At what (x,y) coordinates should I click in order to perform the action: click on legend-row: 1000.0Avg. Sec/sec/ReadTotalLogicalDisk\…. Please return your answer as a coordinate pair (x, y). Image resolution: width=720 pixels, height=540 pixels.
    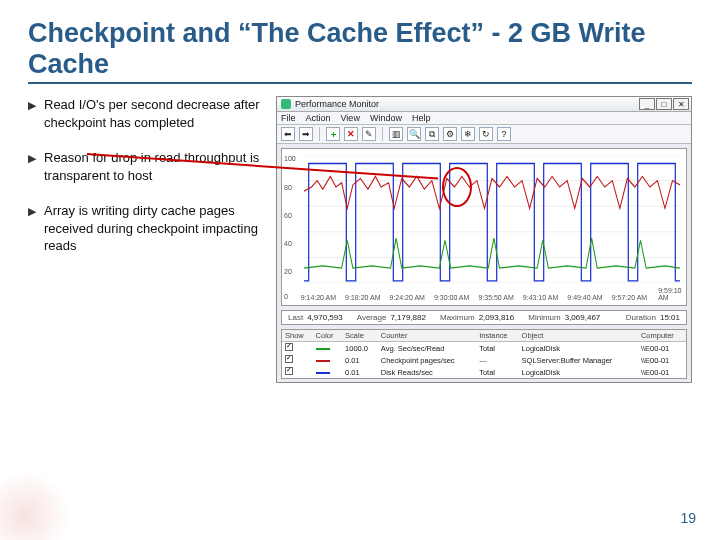
    Looking at the image, I should click on (484, 348).